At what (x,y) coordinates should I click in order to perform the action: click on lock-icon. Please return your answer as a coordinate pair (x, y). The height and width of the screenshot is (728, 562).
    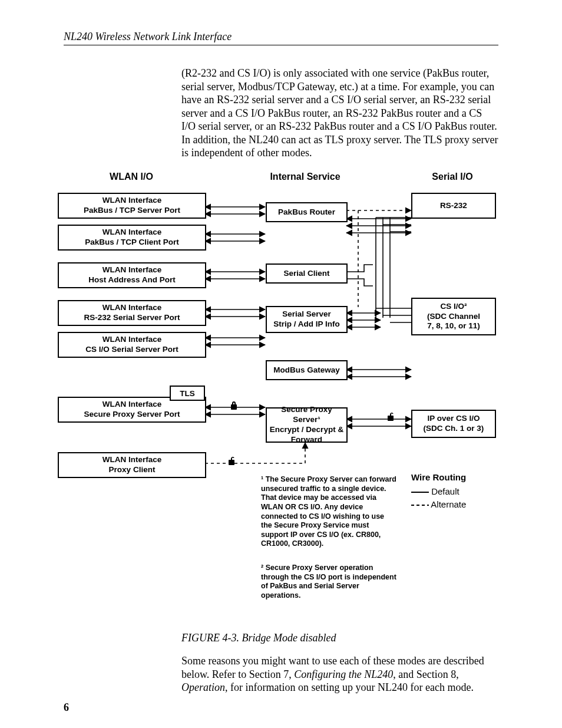
    Looking at the image, I should click on (234, 406).